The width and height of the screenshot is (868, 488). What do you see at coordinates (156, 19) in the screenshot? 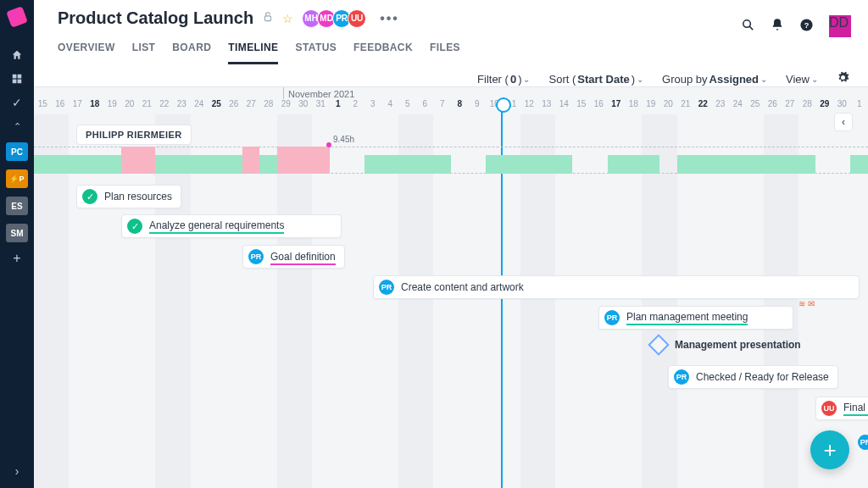
I see `page-title: Product Catalog Launch` at bounding box center [156, 19].